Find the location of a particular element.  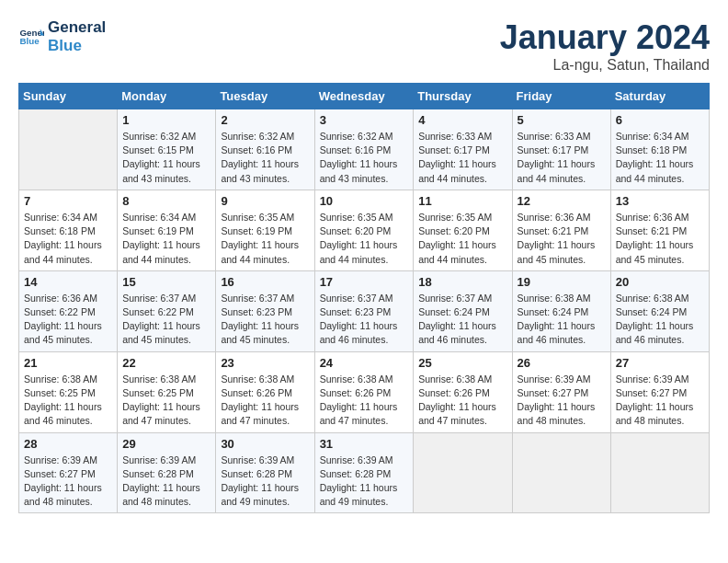

header-monday: Monday is located at coordinates (167, 97).